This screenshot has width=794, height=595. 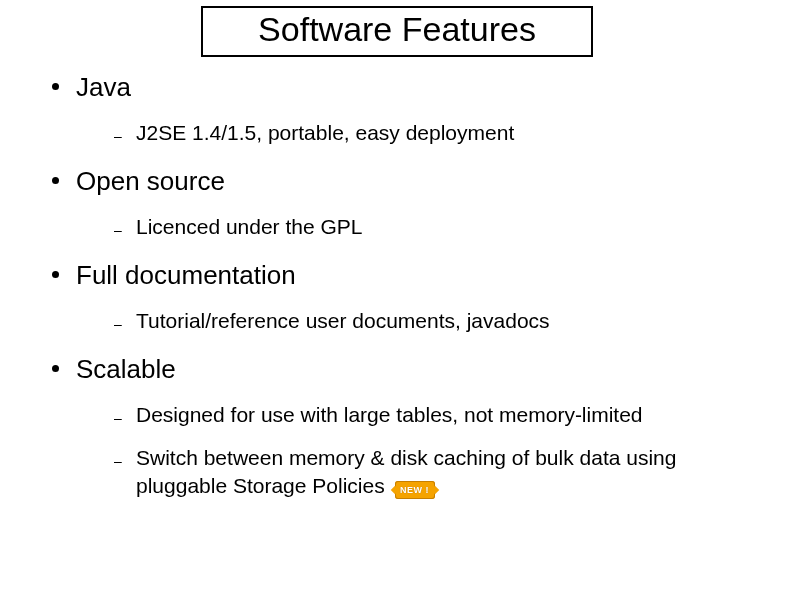 What do you see at coordinates (186, 275) in the screenshot?
I see `feature-label: Full documentation` at bounding box center [186, 275].